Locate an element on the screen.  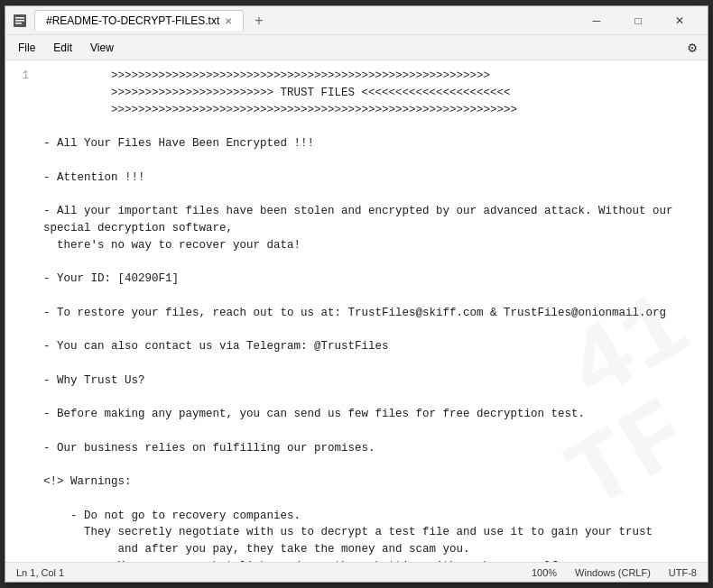
statusbar: Ln 1, Col 1 100% Windows (CRLF) UTF-8 is located at coordinates (356, 572).